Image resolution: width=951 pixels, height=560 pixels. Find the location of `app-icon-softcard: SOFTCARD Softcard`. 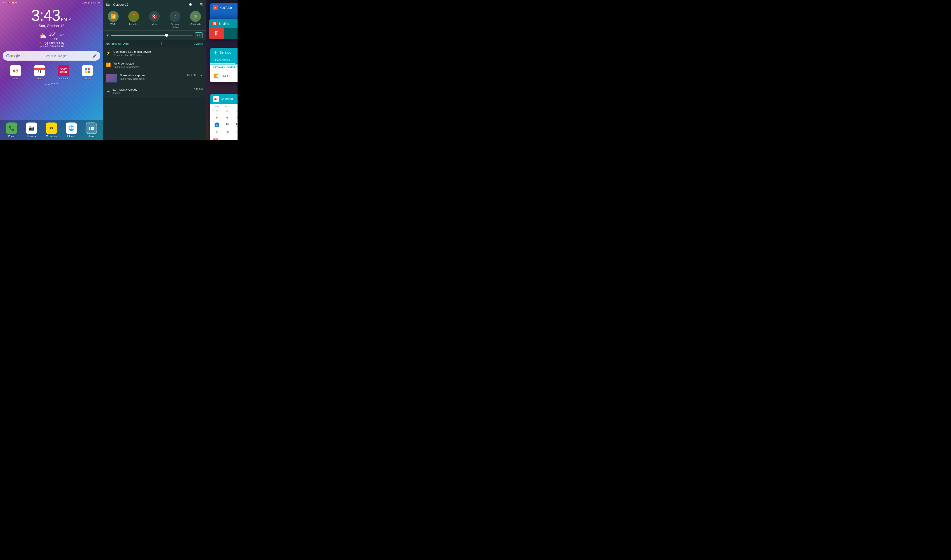

app-icon-softcard: SOFTCARD Softcard is located at coordinates (63, 72).